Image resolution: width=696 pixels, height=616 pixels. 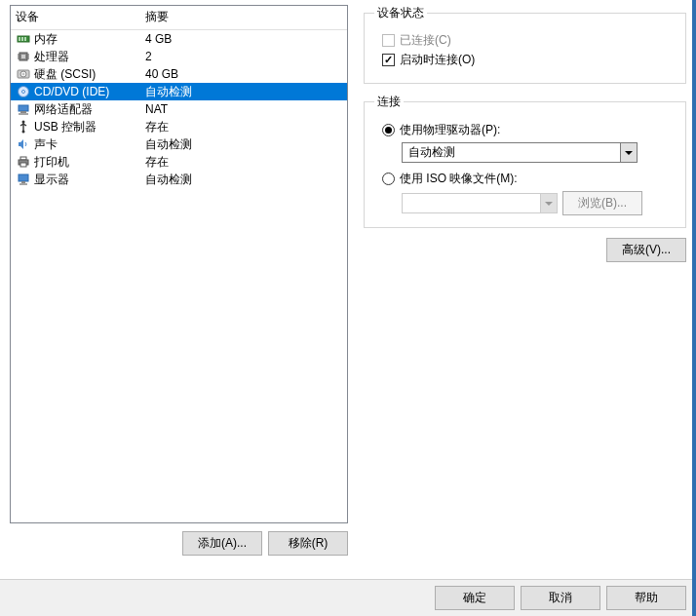 What do you see at coordinates (528, 60) in the screenshot?
I see `connect-poweron-row: 启动时连接(O)` at bounding box center [528, 60].